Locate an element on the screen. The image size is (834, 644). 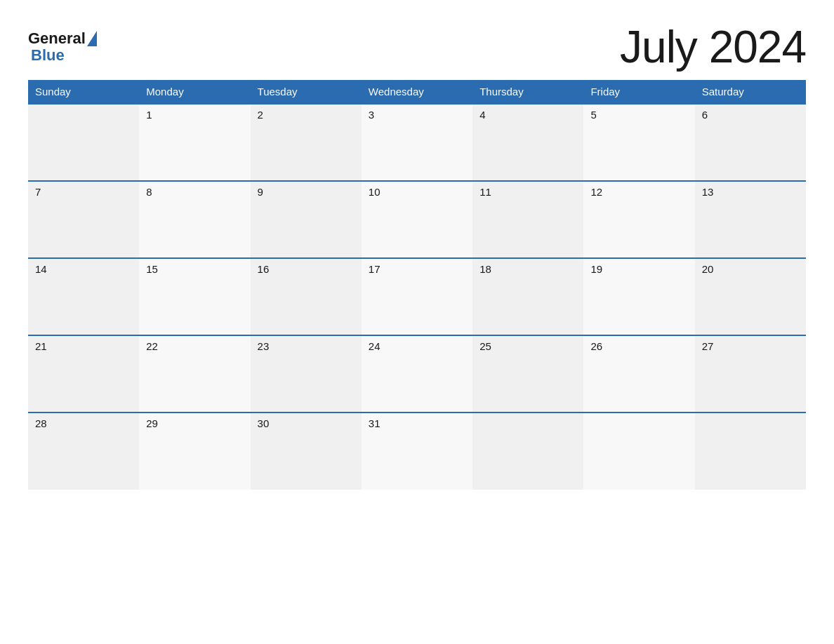
day-number: 20 is located at coordinates (708, 269).